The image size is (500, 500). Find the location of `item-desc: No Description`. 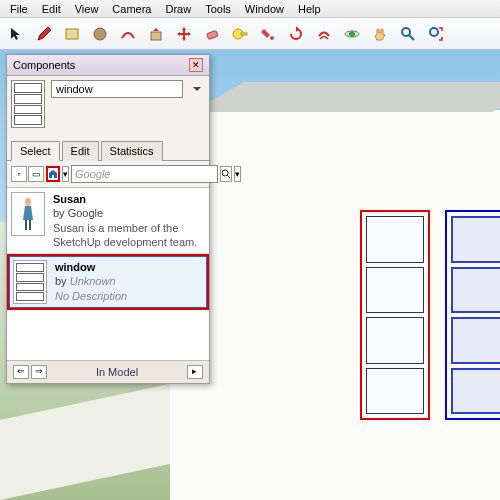

item-desc: No Description is located at coordinates (91, 296).